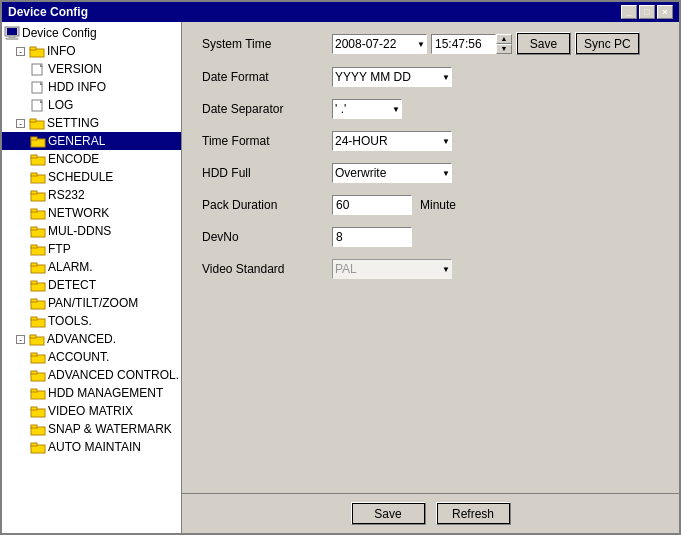 This screenshot has width=681, height=535. What do you see at coordinates (20, 52) in the screenshot?
I see `expand-info-icon: -` at bounding box center [20, 52].